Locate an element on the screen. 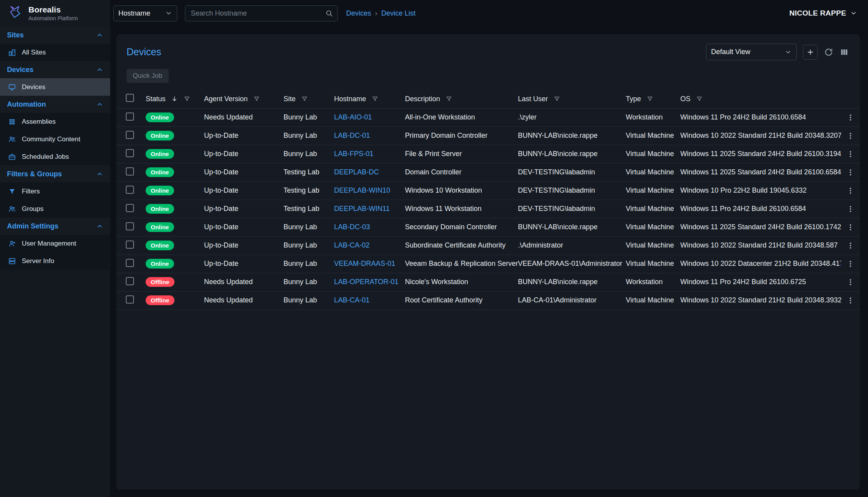 The image size is (868, 497). os-cell: Windows 11 Pro 24H2 Build 26100.6584 is located at coordinates (761, 209).